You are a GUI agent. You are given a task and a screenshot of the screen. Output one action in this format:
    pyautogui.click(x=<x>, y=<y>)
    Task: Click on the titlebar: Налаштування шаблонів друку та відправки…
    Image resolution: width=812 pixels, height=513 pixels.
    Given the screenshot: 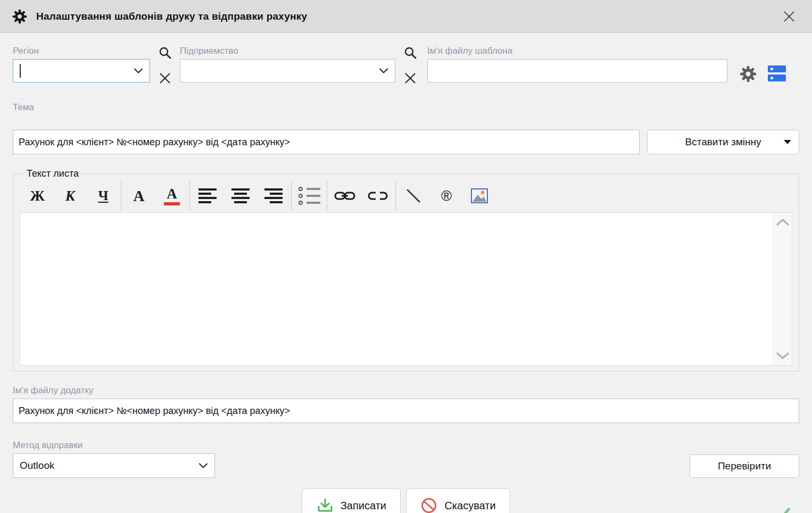 What is the action you would take?
    pyautogui.click(x=406, y=16)
    